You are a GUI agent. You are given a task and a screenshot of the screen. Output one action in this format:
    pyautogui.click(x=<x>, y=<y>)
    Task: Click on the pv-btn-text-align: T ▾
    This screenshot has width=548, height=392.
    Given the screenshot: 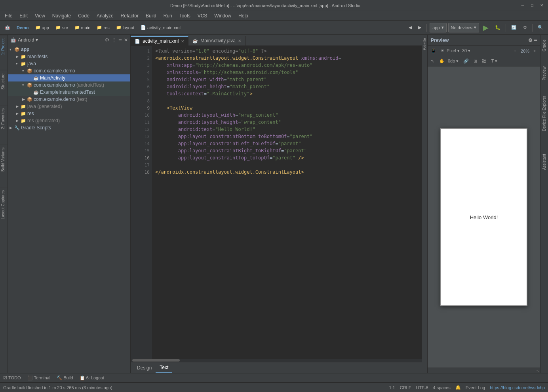 What is the action you would take?
    pyautogui.click(x=494, y=61)
    